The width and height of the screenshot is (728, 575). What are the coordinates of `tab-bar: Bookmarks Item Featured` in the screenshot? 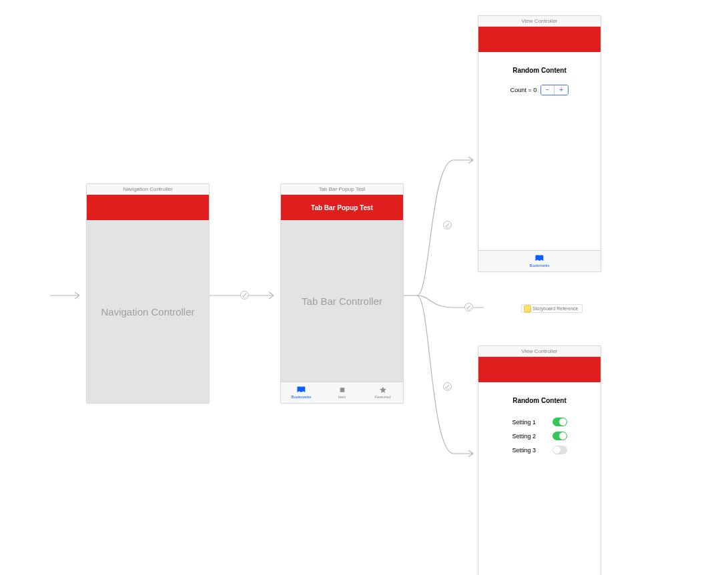 It's located at (342, 392).